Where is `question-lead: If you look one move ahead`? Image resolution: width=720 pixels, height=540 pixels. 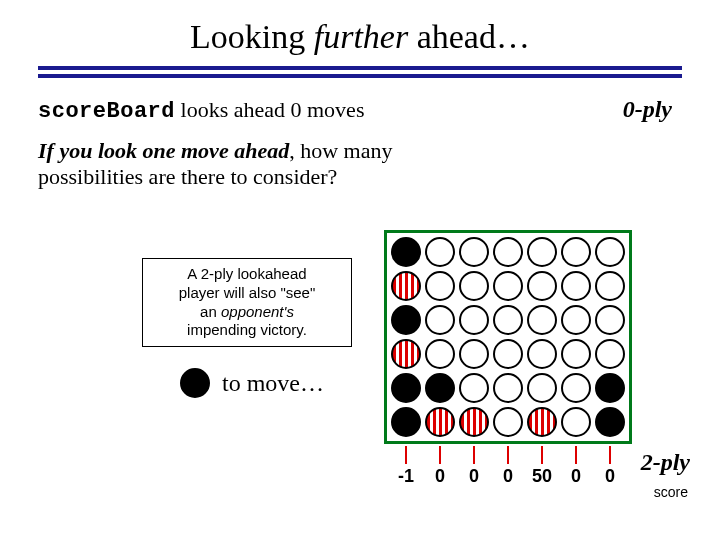
question-lead: If you look one move ahead is located at coordinates (164, 150).